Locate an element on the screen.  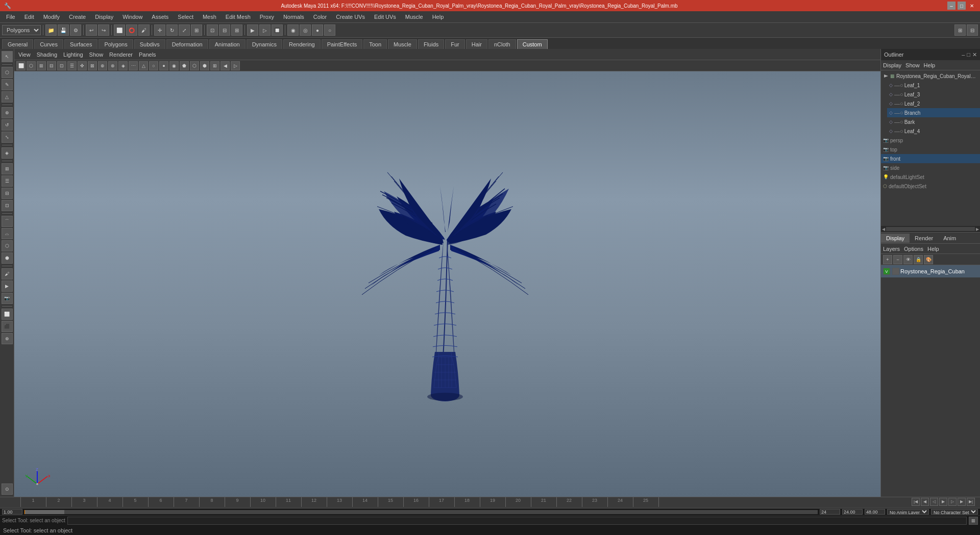
vp-btn-4: ⊟ is located at coordinates (52, 66).